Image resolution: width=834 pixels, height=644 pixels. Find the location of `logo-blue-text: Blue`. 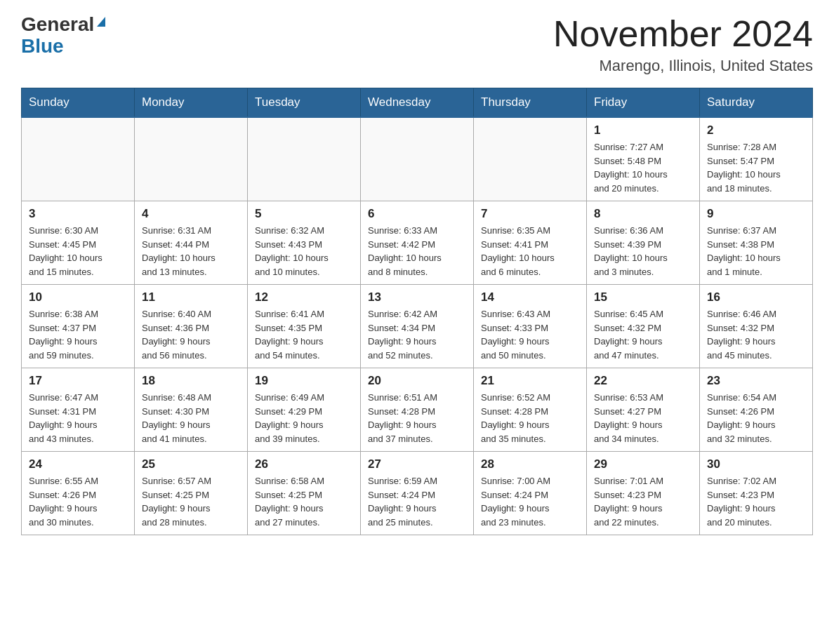

logo-blue-text: Blue is located at coordinates (42, 46).